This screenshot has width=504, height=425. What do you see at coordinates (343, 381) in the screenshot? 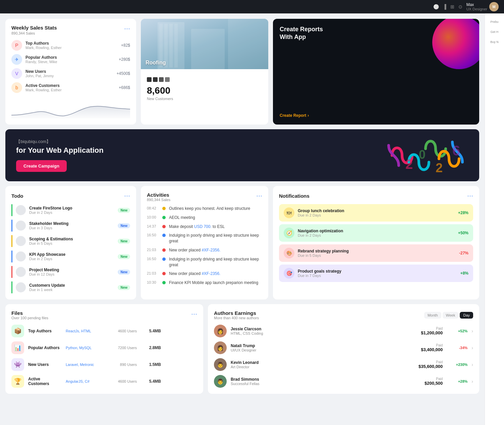
I see `author-item-4: 👨 Brad Simmons Successful Fellas Paid $2…` at bounding box center [343, 381].